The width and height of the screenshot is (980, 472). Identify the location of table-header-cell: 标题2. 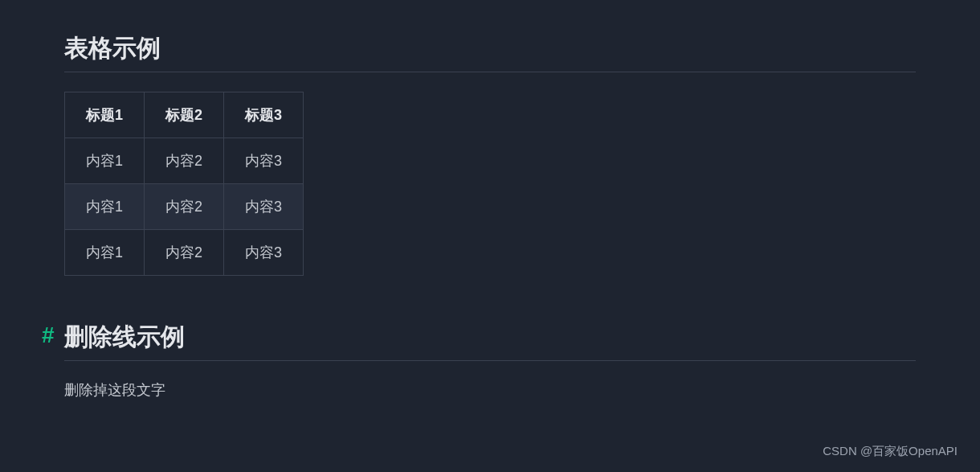
(185, 116).